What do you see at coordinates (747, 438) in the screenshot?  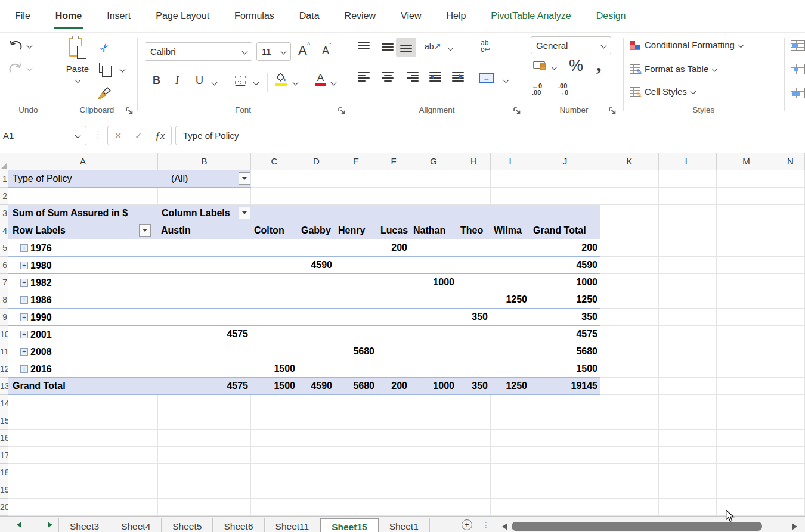 I see `cell-M16` at bounding box center [747, 438].